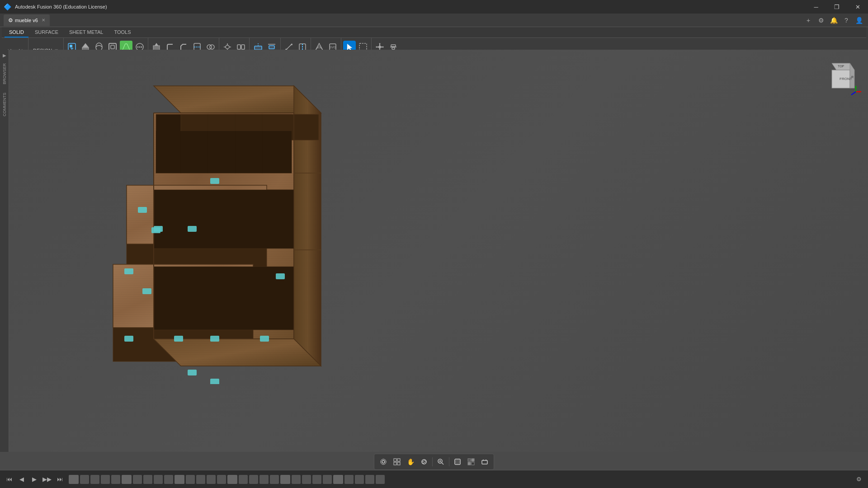 The width and height of the screenshot is (868, 488). I want to click on title-bar: 🔷 Autodesk Fusion 360 (Education License…, so click(434, 7).